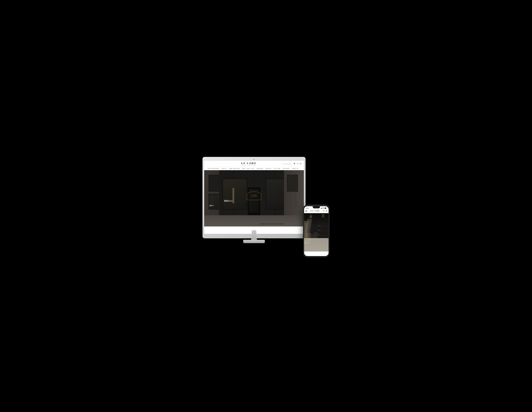 This screenshot has height=412, width=532. Describe the element at coordinates (301, 164) in the screenshot. I see `cart-icon` at that location.